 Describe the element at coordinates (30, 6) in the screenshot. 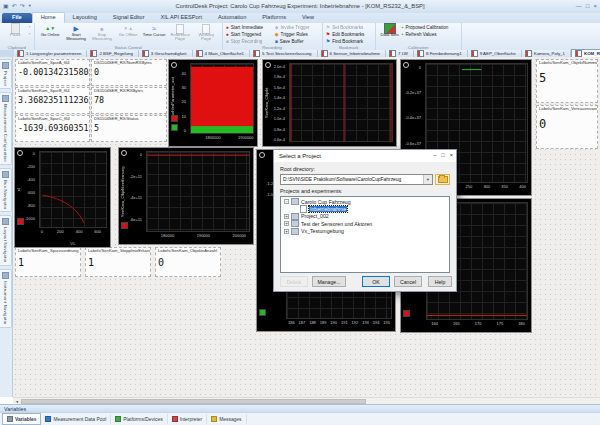

I see `customize-quick-access-icon: ▼` at that location.